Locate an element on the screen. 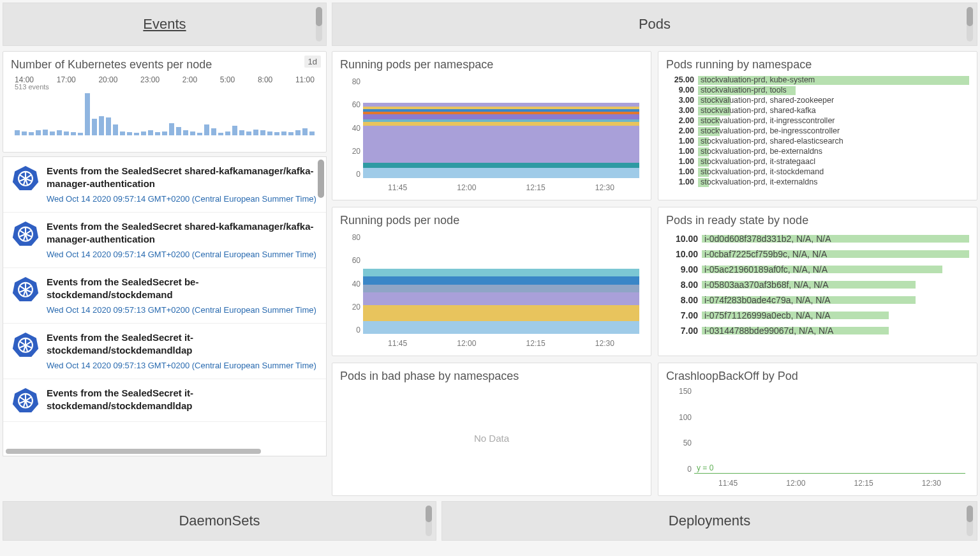 The image size is (980, 556). toplist: 10.00 i-0d0d608f378d331b2, N/A, N/A10.00… is located at coordinates (818, 285).